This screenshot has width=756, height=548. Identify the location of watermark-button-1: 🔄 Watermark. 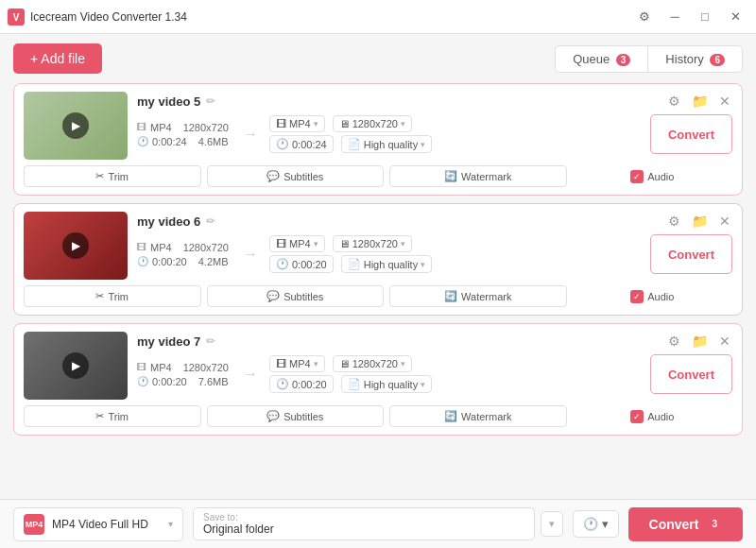
(478, 176).